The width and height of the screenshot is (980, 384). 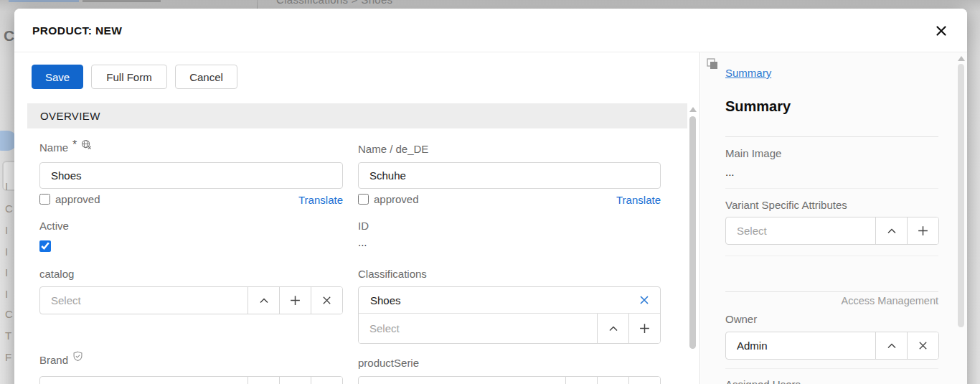 I want to click on classifications-open-button, so click(x=613, y=329).